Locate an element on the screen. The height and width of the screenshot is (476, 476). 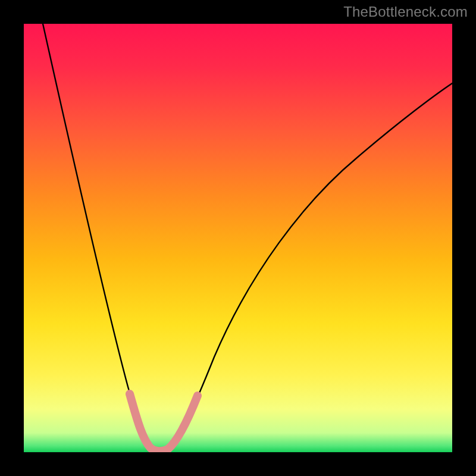
watermark-text: TheBottleneck.com is located at coordinates (406, 12).